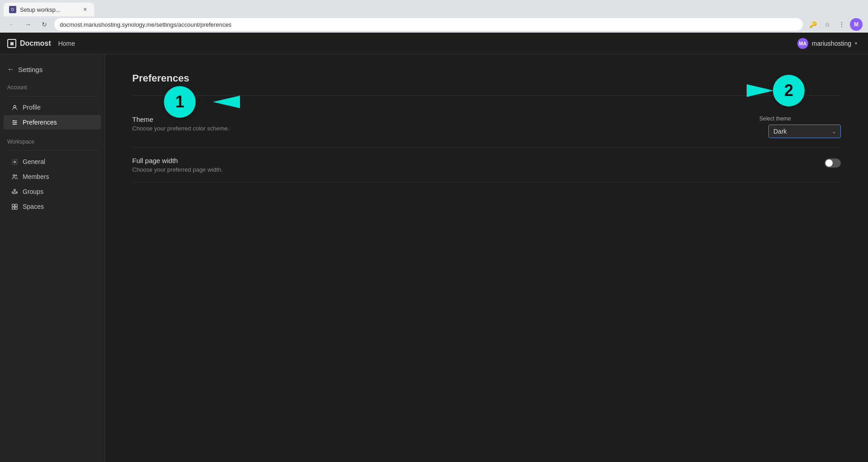 Image resolution: width=868 pixels, height=462 pixels. I want to click on sidebar-item-groups: Groups, so click(53, 192).